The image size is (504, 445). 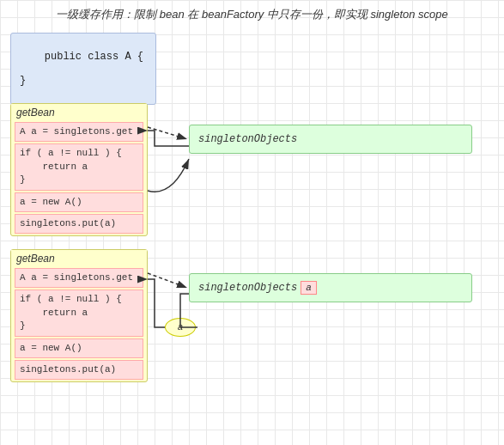 What do you see at coordinates (252, 14) in the screenshot?
I see `page-title: 一级缓存作用：限制 bean 在 beanFactory 中只存一份，即实现 s…` at bounding box center [252, 14].